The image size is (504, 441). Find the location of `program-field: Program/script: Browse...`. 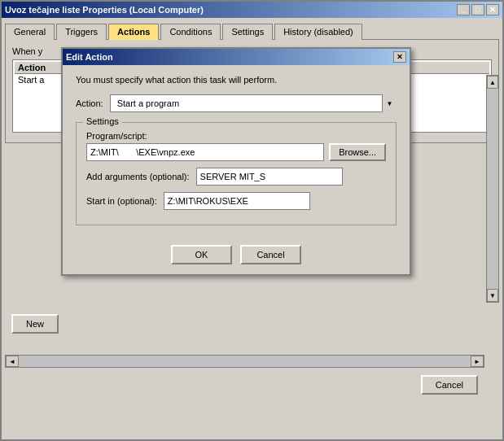

program-field: Program/script: Browse... is located at coordinates (236, 146).